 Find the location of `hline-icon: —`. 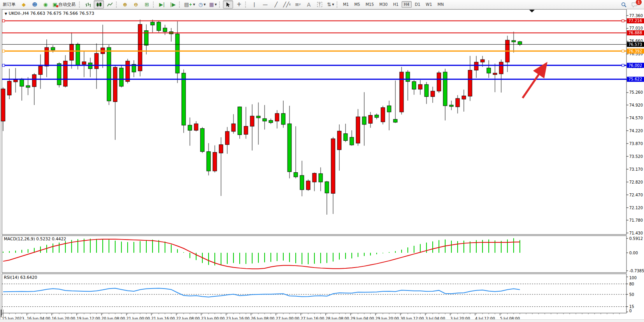

hline-icon: — is located at coordinates (265, 5).